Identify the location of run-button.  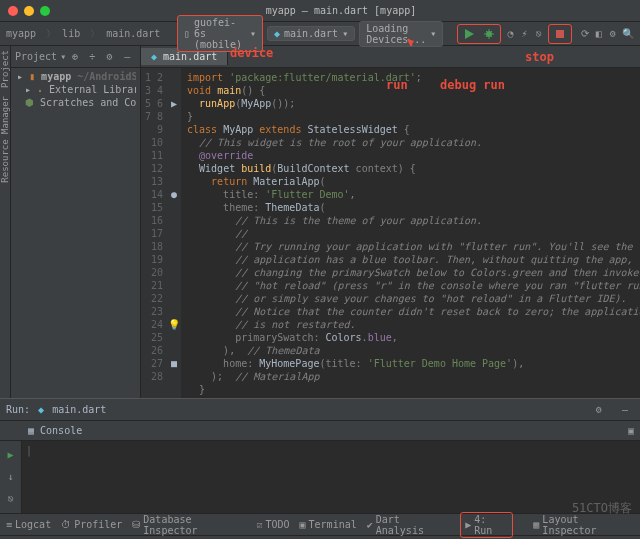
(469, 34).